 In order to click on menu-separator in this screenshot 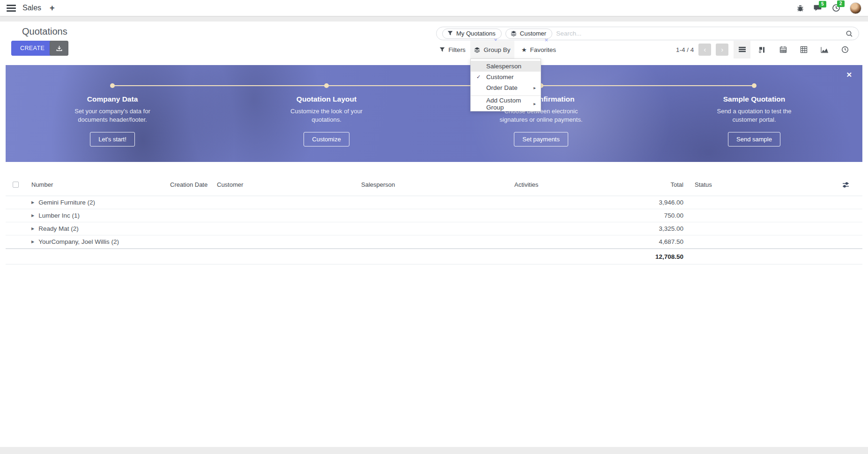, I will do `click(506, 95)`.